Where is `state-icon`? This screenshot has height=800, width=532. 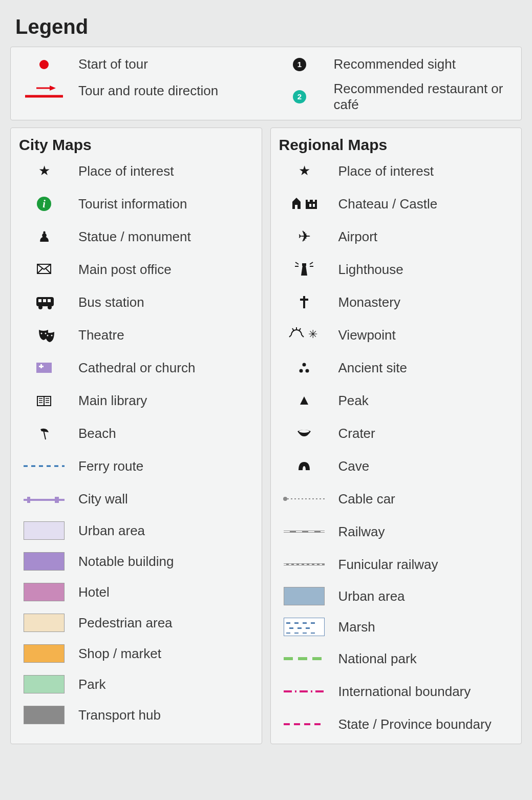 state-icon is located at coordinates (304, 724).